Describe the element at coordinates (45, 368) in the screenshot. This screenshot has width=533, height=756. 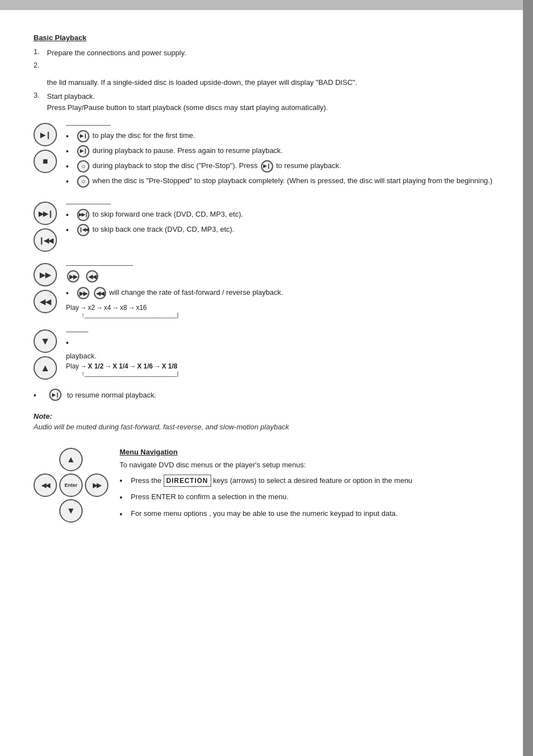
I see `slow-up-button: ▲` at that location.